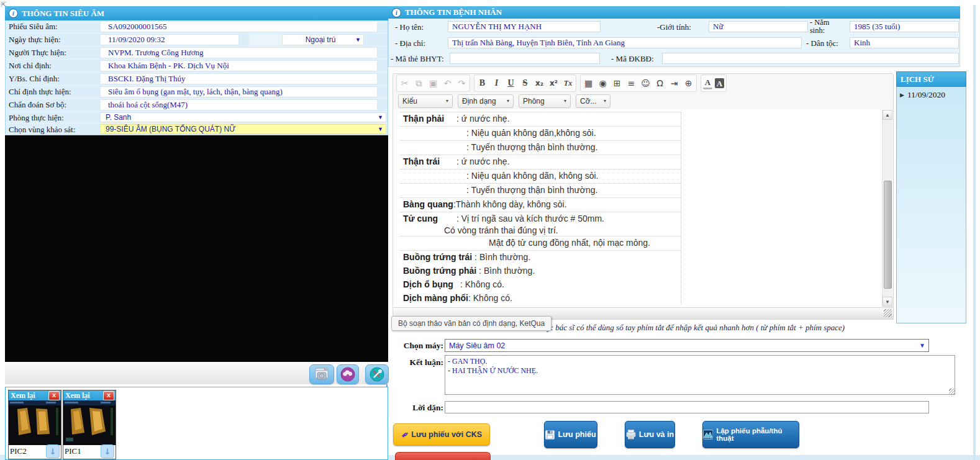 The height and width of the screenshot is (460, 980). I want to click on editor-scrollbar: ▲ ▼, so click(887, 209).